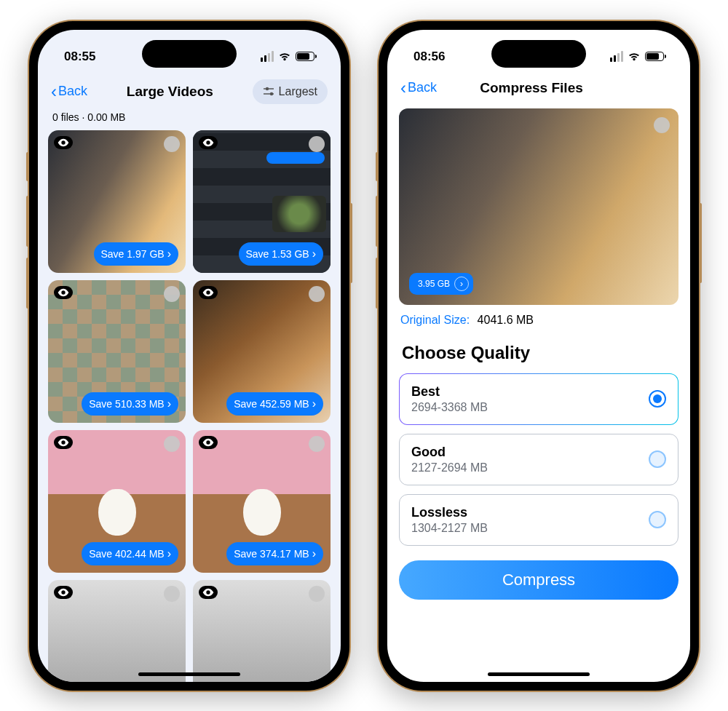 The height and width of the screenshot is (711, 728). Describe the element at coordinates (539, 356) in the screenshot. I see `quality-heading: Choose Quality` at that location.